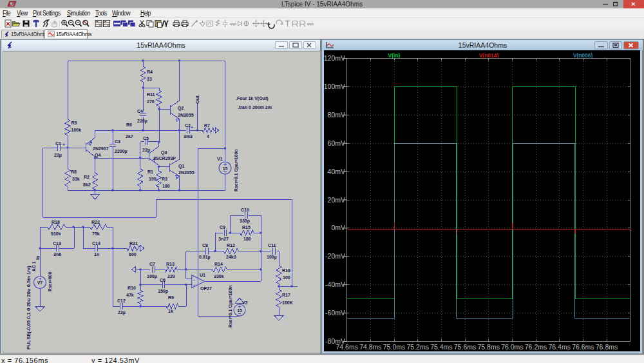 Image resolution: width=644 pixels, height=363 pixels. What do you see at coordinates (336, 143) in the screenshot?
I see `svg-text: 60mV` at bounding box center [336, 143].